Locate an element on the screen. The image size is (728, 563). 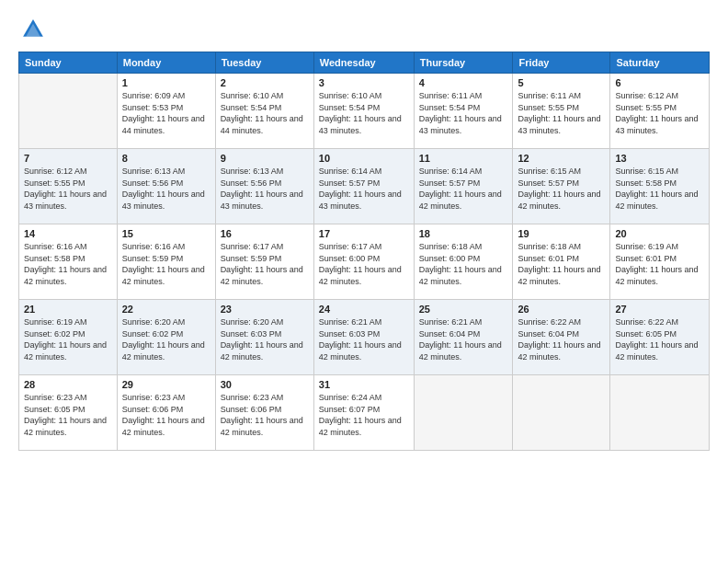
sunset-label: Sunset: 6:05 PM is located at coordinates (55, 409).